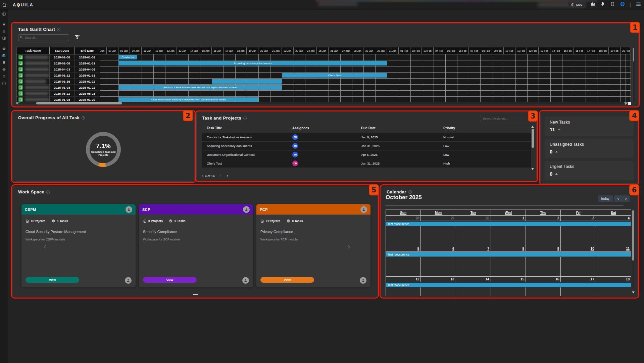  I want to click on column-header-priority: Priority, so click(485, 128).